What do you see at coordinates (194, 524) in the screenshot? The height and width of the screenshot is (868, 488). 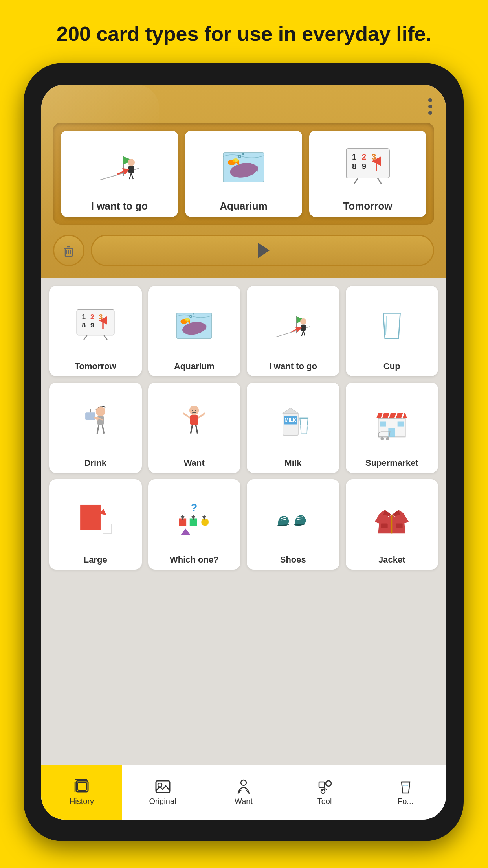 I see `grid-card-which-one: ?` at bounding box center [194, 524].